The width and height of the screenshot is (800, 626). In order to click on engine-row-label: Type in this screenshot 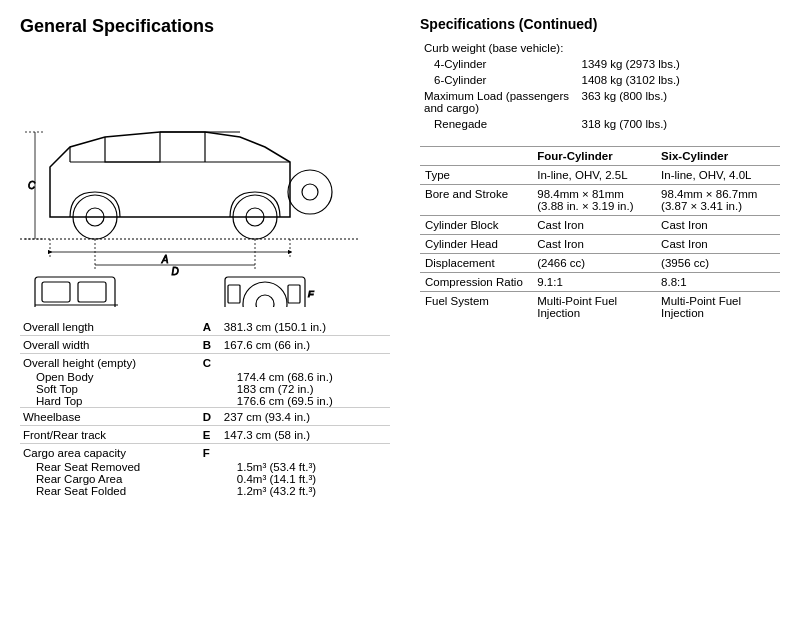, I will do `click(476, 176)`.